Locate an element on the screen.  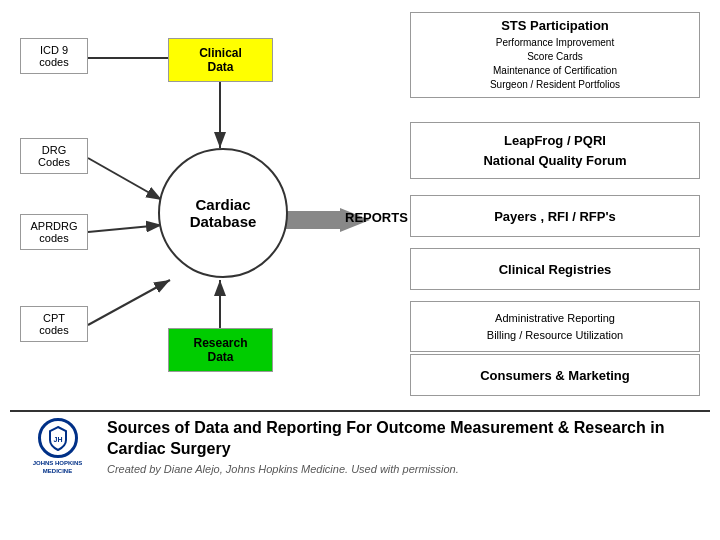
footer-text: Sources of Data and Reporting For Outcom… is located at coordinates (404, 446).